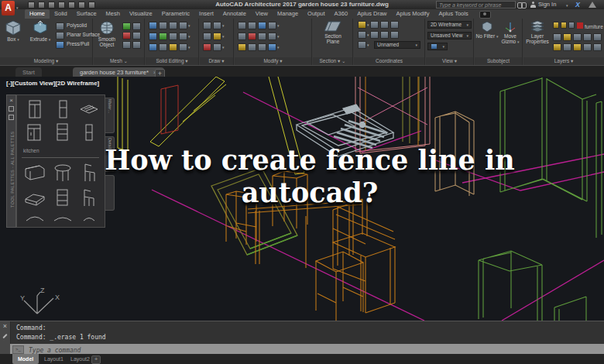 The width and height of the screenshot is (604, 364). I want to click on panel-label-section: Section ▾ ⌄, so click(333, 61).